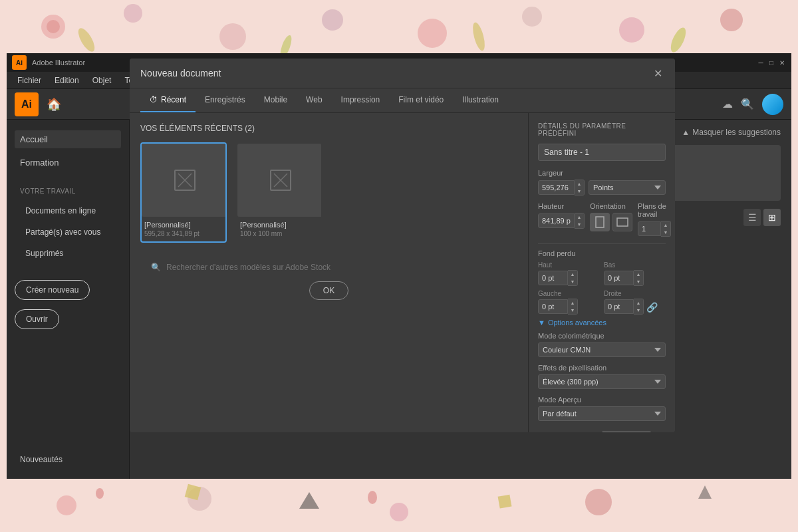 Image resolution: width=798 pixels, height=532 pixels. Describe the element at coordinates (772, 217) in the screenshot. I see `grid-view-btn: ⊞` at that location.